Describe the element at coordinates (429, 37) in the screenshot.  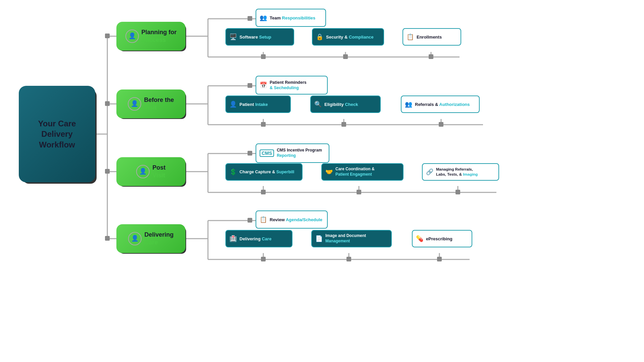
I see `enrollments-label: Enrollments` at that location.